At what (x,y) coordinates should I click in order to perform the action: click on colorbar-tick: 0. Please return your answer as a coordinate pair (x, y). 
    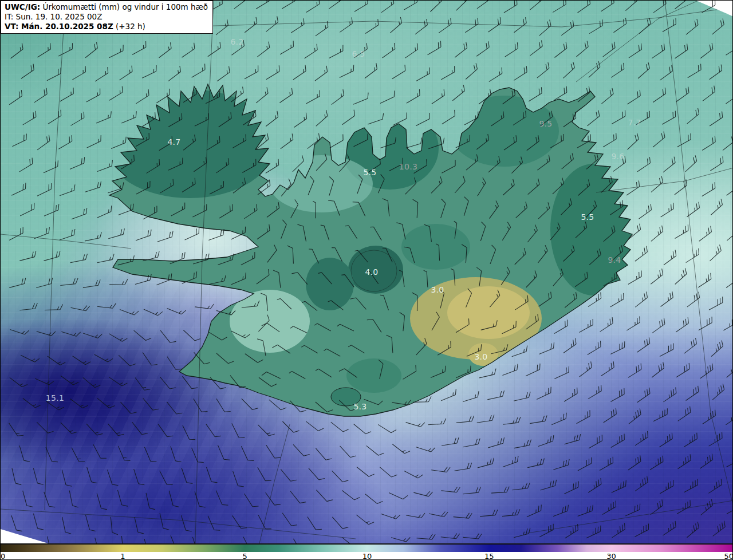
    Looking at the image, I should click on (3, 556).